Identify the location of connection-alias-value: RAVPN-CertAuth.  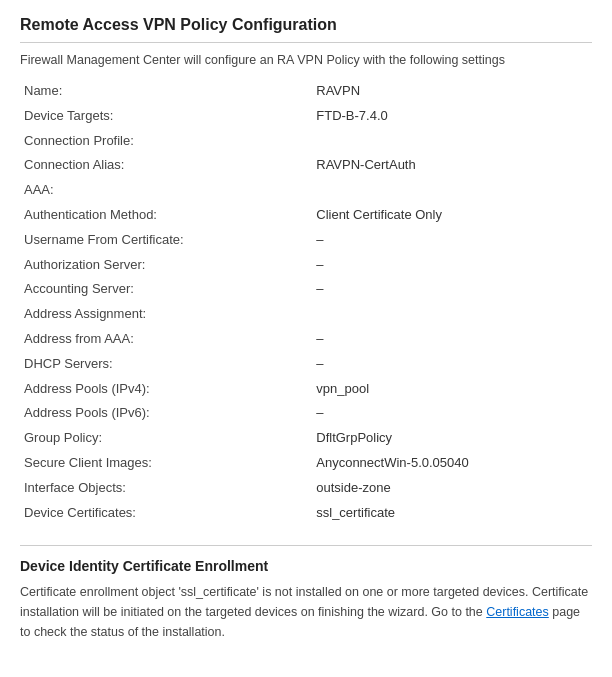
(452, 166).